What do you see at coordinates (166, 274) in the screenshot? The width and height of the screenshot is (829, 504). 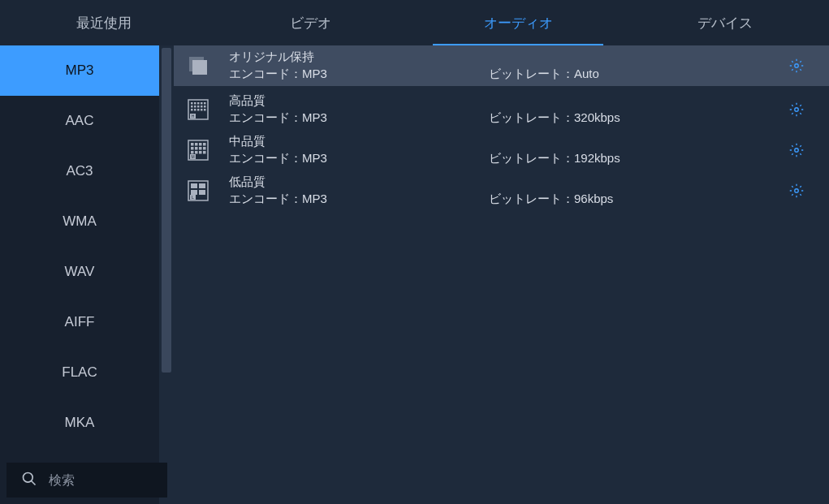 I see `sidebar-scrollbar` at bounding box center [166, 274].